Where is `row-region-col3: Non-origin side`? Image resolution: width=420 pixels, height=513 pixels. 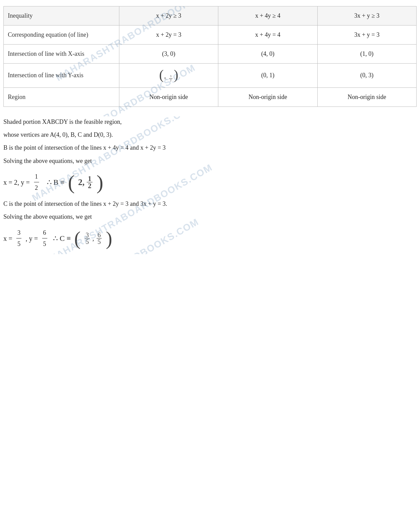 row-region-col3: Non-origin side is located at coordinates (367, 97).